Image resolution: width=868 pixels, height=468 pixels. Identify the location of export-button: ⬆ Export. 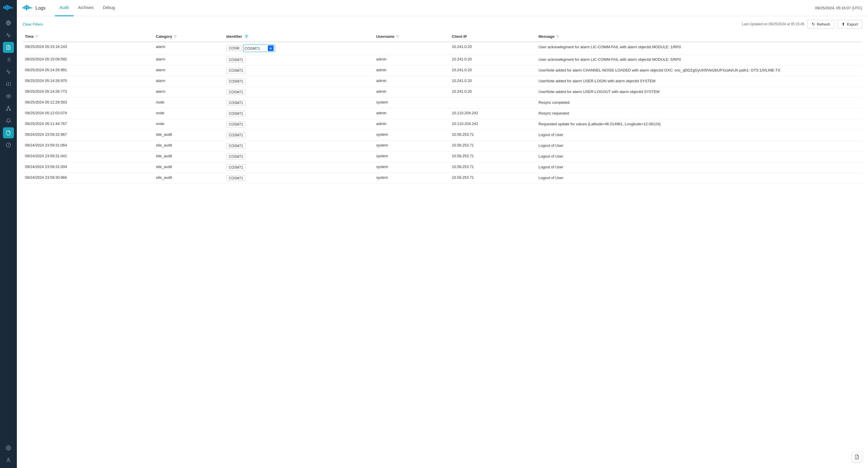
(850, 24).